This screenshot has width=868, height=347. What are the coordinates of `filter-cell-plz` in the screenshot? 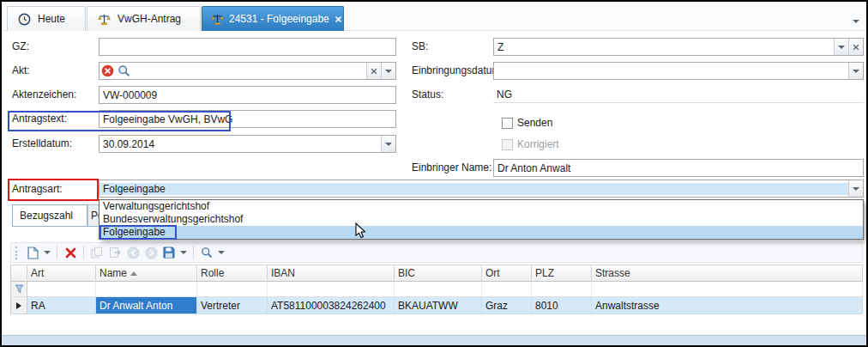 It's located at (562, 289).